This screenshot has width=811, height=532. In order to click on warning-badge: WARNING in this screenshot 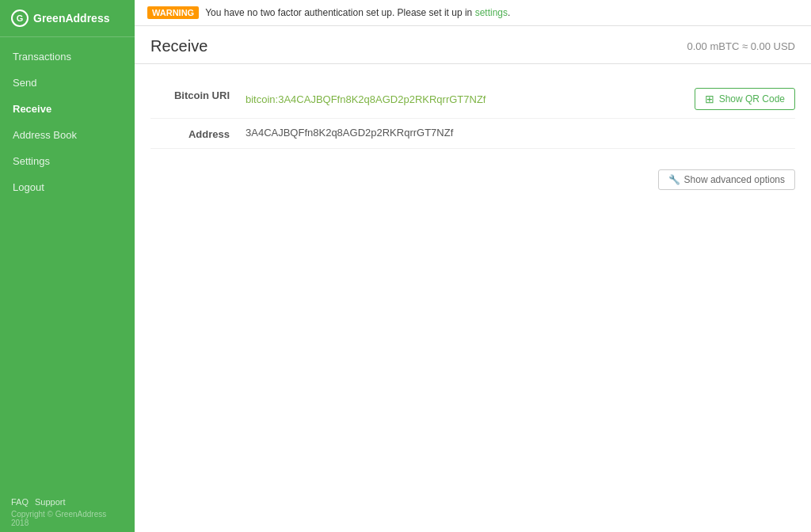, I will do `click(173, 13)`.